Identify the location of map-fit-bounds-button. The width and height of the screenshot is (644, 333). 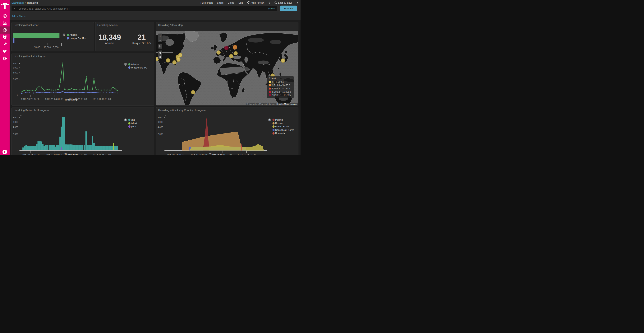
(160, 47).